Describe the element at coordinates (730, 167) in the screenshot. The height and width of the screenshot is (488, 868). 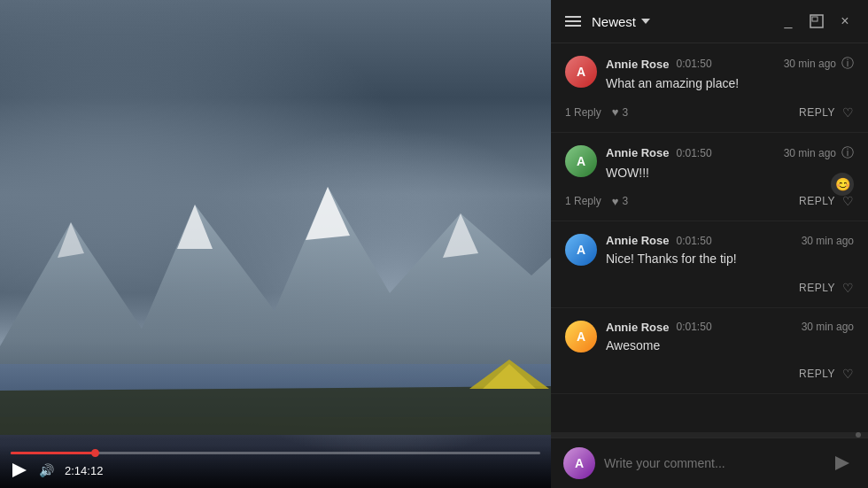
I see `comment-body: Annie Rose 0:01:50 30 min ago ⓘ WOW!!!` at that location.